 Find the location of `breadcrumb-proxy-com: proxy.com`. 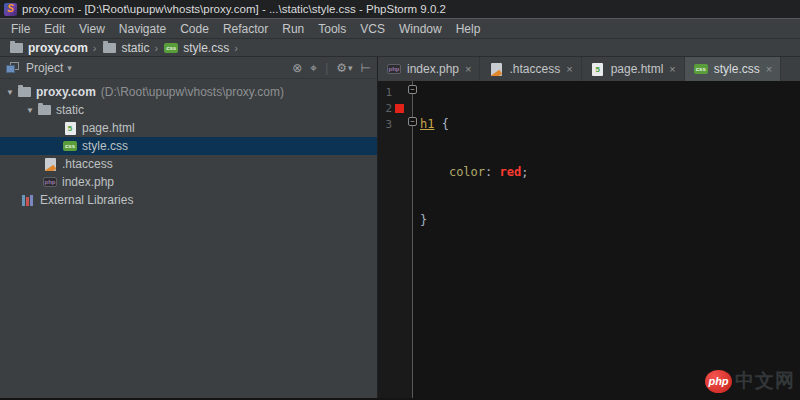

breadcrumb-proxy-com: proxy.com is located at coordinates (48, 48).